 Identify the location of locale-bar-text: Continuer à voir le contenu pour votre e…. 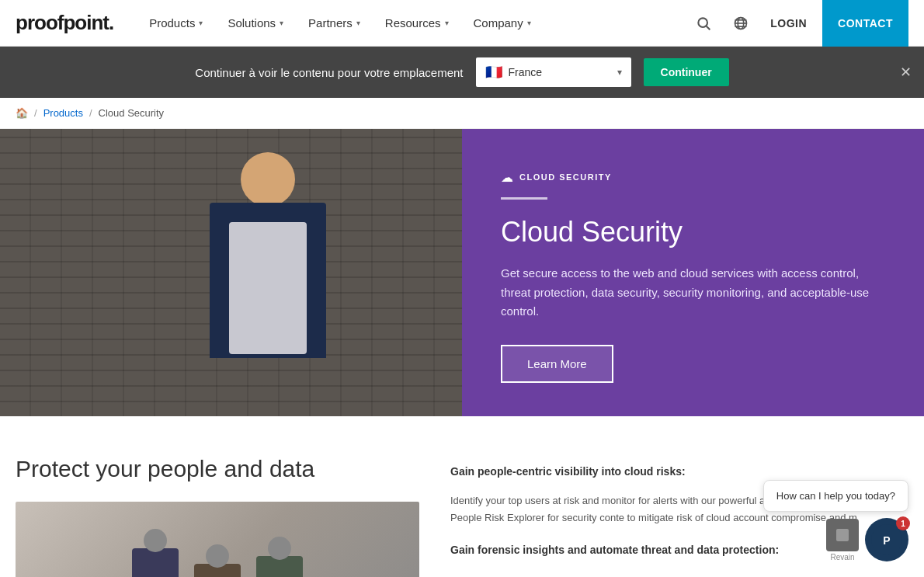
(329, 73).